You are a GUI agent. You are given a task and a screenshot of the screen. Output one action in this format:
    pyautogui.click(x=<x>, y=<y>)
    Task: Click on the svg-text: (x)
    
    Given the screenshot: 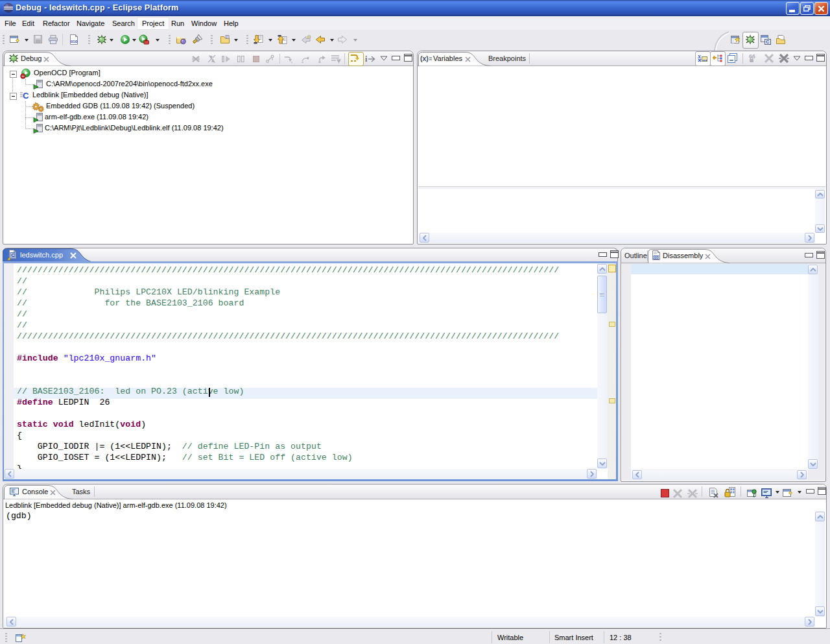 What is the action you would take?
    pyautogui.click(x=424, y=58)
    